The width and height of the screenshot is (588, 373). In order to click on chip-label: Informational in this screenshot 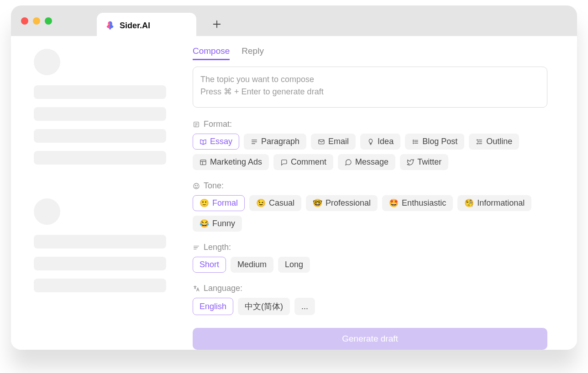, I will do `click(501, 203)`.